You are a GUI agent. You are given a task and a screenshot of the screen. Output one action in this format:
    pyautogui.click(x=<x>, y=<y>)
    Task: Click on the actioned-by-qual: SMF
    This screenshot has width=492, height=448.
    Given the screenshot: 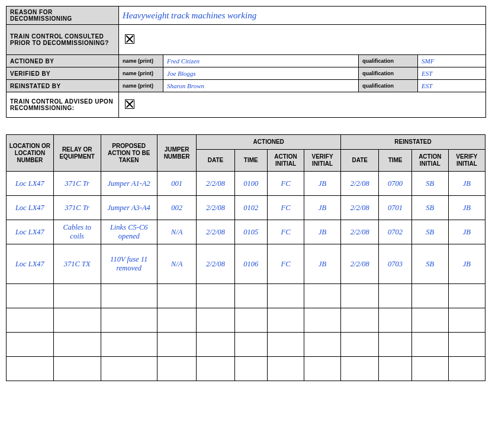 What is the action you would take?
    pyautogui.click(x=452, y=62)
    